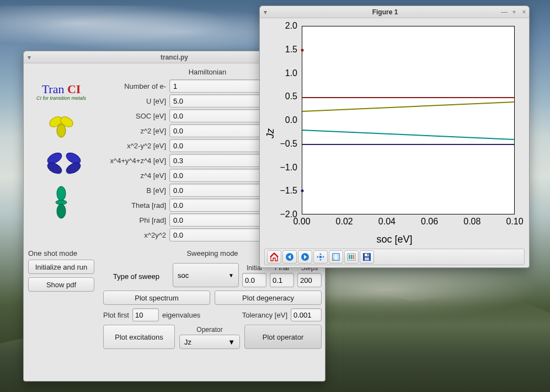  I want to click on logo-column: Tran CI CI for transition metals, so click(61, 153).